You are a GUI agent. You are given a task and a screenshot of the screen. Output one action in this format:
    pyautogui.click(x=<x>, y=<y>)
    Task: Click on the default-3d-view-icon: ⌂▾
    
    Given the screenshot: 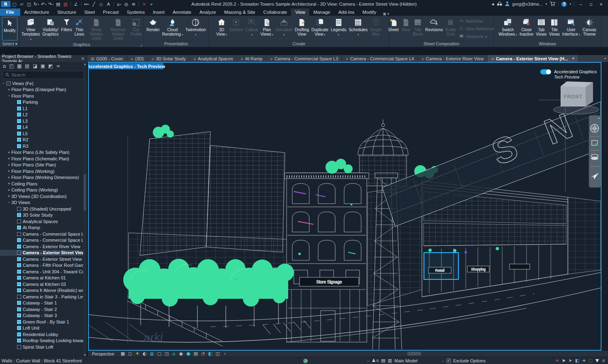 What is the action you would take?
    pyautogui.click(x=119, y=4)
    